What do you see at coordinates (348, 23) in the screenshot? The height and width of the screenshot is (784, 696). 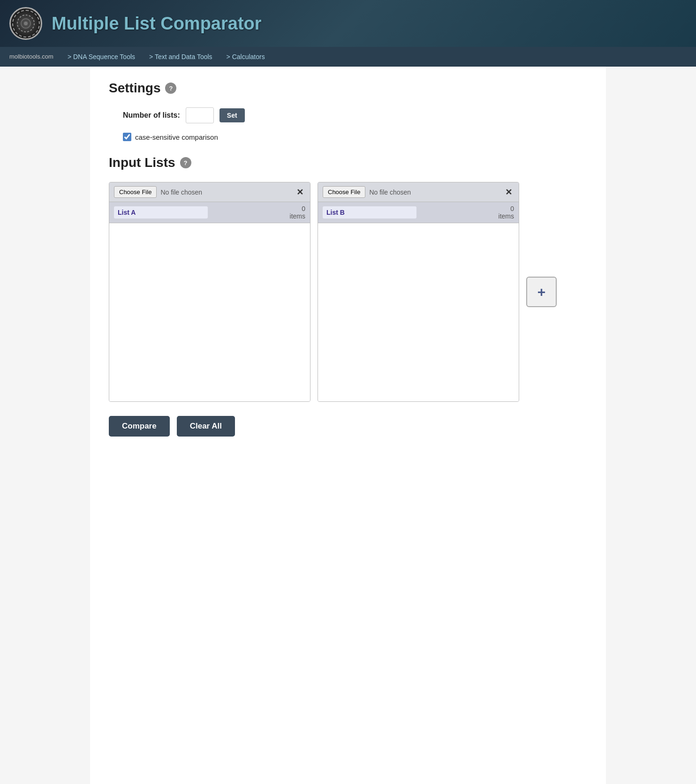 I see `app-header: Multiple List Comparator` at bounding box center [348, 23].